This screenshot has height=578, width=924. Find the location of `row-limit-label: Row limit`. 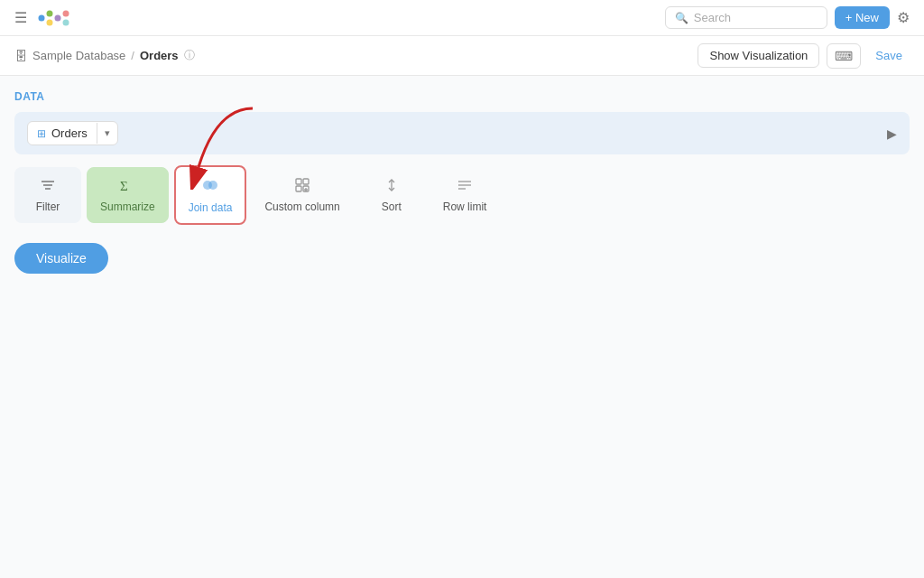

row-limit-label: Row limit is located at coordinates (466, 207).